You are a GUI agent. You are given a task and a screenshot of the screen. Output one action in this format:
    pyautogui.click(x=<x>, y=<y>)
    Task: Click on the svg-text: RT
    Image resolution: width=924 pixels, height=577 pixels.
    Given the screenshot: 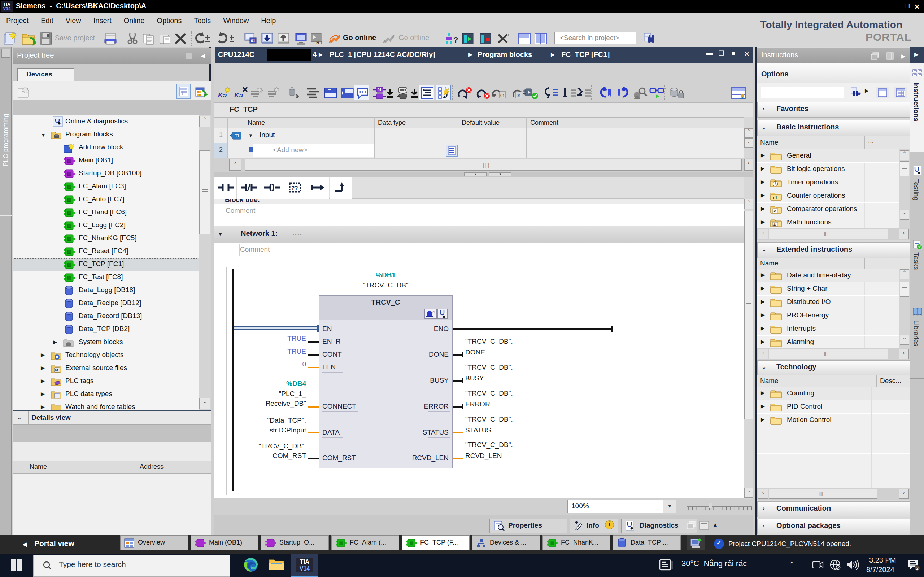 What is the action you would take?
    pyautogui.click(x=319, y=42)
    